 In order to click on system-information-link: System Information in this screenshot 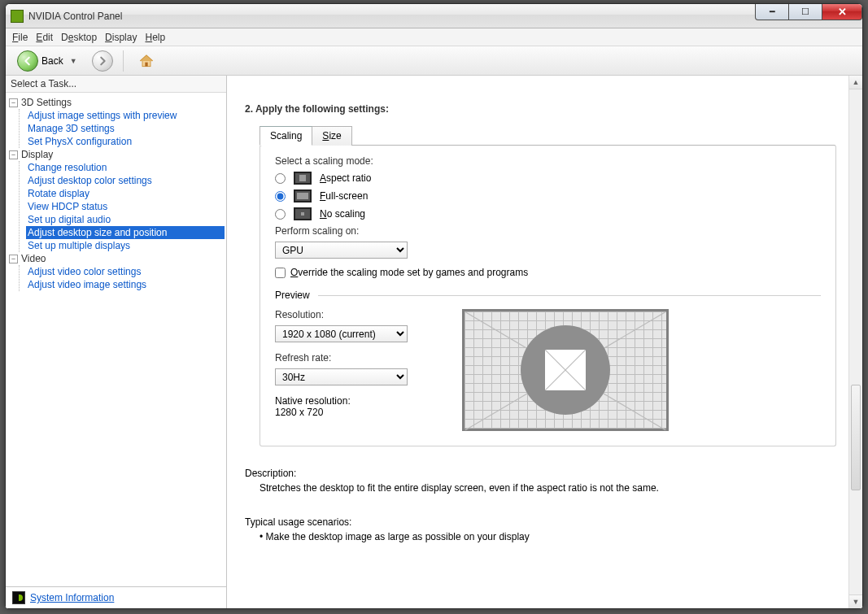, I will do `click(72, 598)`.